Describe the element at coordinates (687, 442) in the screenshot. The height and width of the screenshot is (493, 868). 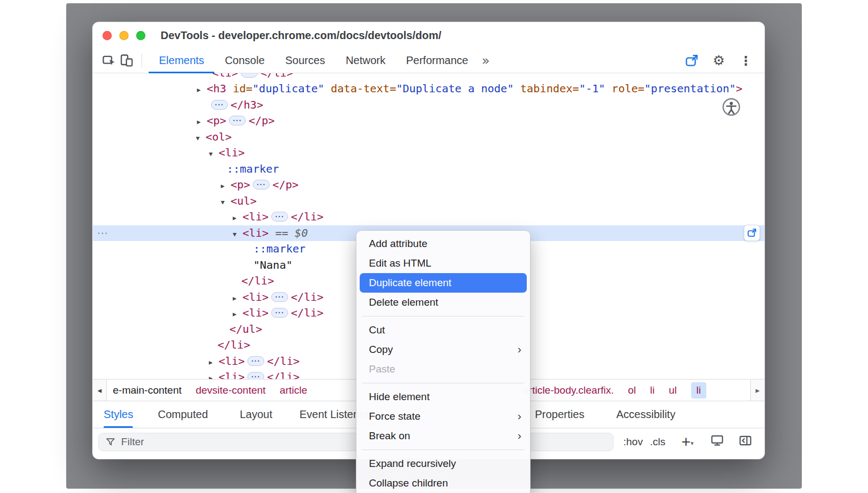
I see `new-style-rule-icon: +▾` at that location.